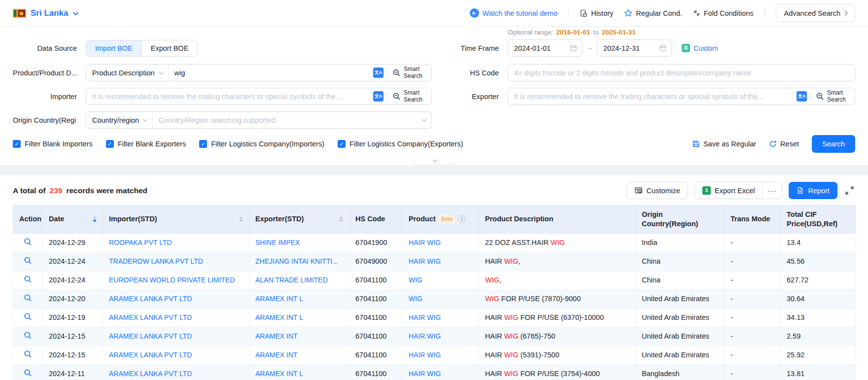 The width and height of the screenshot is (868, 380). I want to click on checkbox-filter-blank-exporters: ✓ Filter Blank Exporters, so click(146, 144).